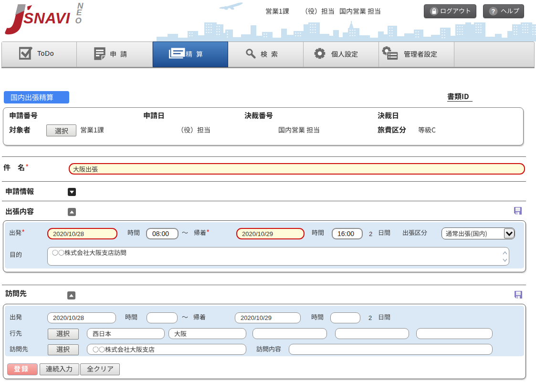  I want to click on svg-text: O, so click(78, 21).